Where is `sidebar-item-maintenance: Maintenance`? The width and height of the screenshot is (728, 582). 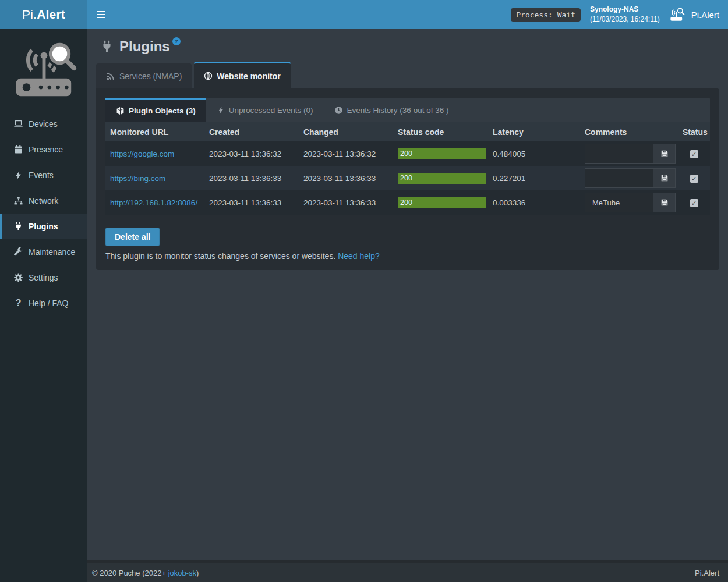
sidebar-item-maintenance: Maintenance is located at coordinates (44, 252).